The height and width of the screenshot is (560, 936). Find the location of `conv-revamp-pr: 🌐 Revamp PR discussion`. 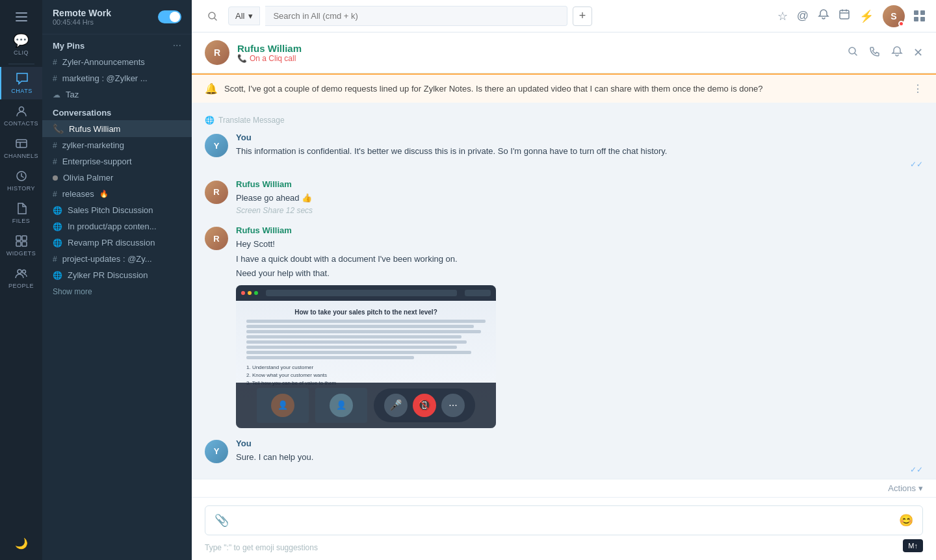

conv-revamp-pr: 🌐 Revamp PR discussion is located at coordinates (117, 243).